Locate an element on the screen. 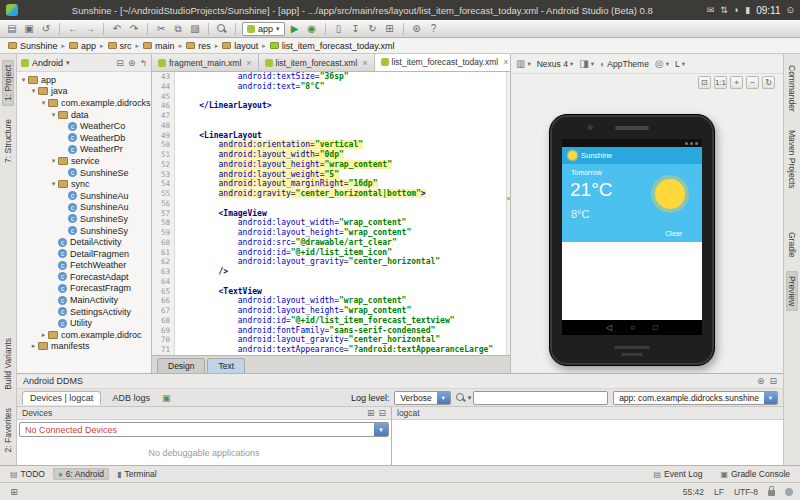 Image resolution: width=800 pixels, height=500 pixels. mail-icon: ✉ is located at coordinates (711, 10).